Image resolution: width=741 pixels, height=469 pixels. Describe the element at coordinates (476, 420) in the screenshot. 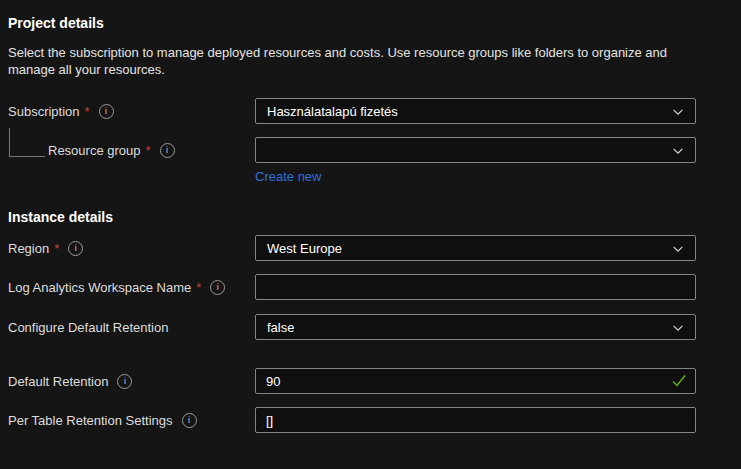

I see `per-table-retention-input-wrap` at that location.